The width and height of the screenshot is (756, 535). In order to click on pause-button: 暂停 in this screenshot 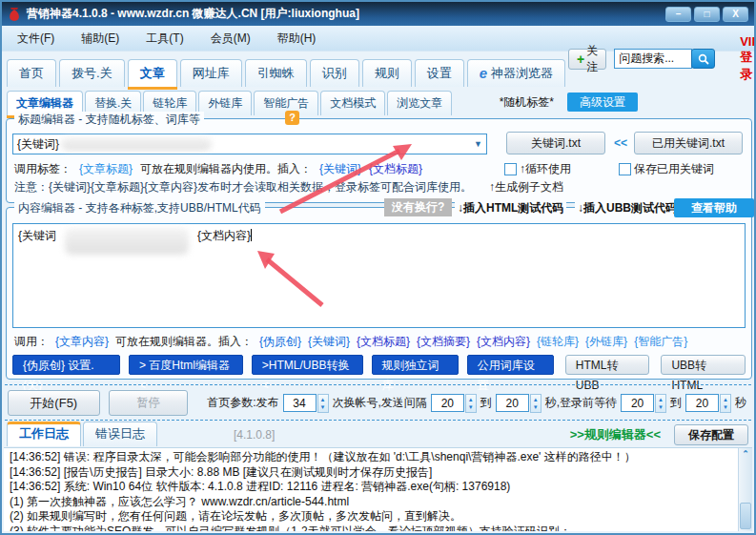, I will do `click(149, 402)`.